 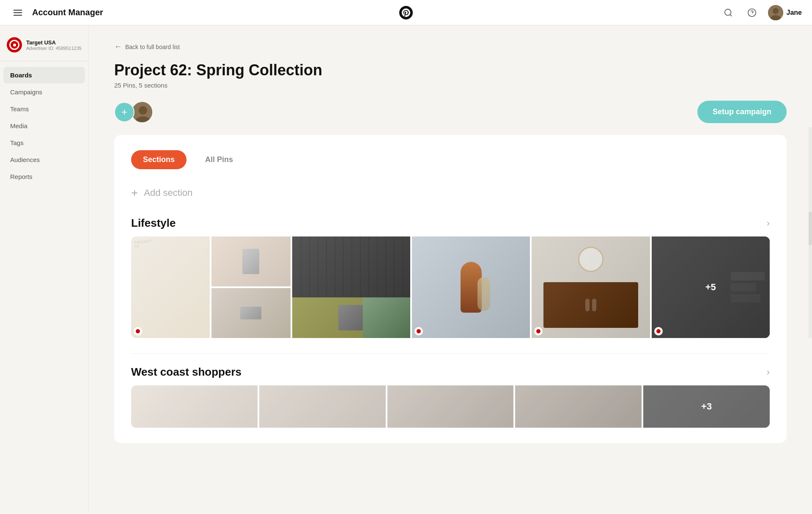 What do you see at coordinates (752, 13) in the screenshot?
I see `help-icon` at bounding box center [752, 13].